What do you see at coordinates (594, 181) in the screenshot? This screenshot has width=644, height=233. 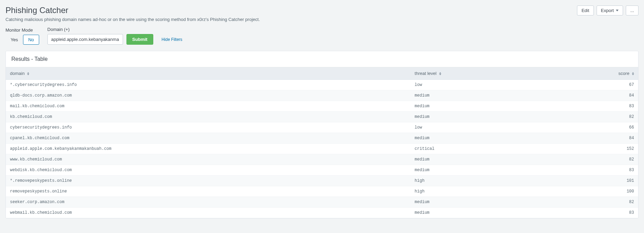 I see `cell-score: 101` at bounding box center [594, 181].